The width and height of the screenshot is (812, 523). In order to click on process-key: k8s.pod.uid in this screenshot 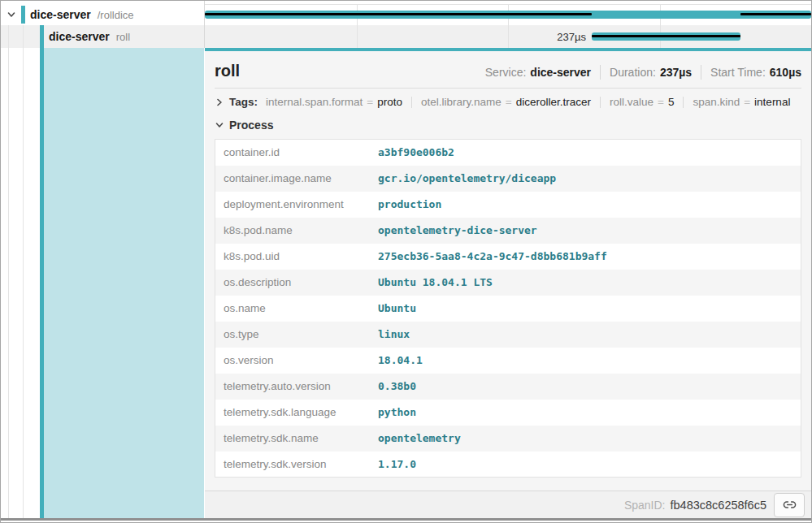, I will do `click(293, 257)`.